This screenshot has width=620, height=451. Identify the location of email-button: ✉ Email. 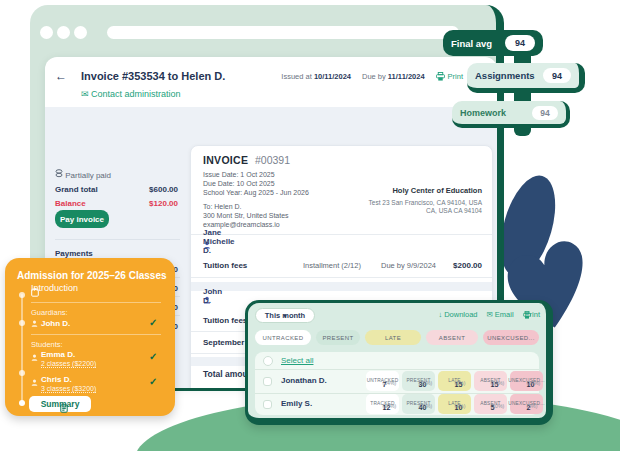
(500, 314).